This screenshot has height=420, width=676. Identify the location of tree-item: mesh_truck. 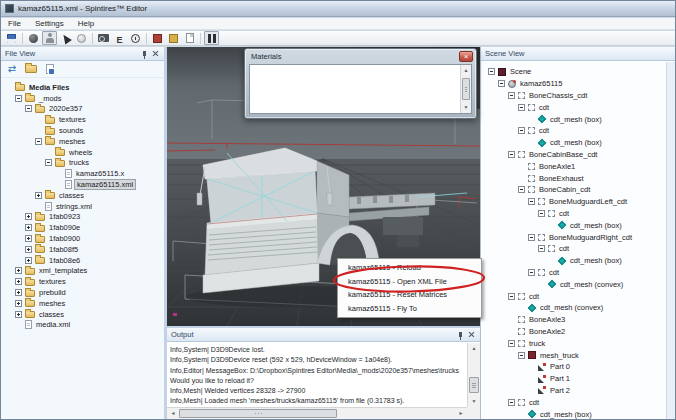
(574, 355).